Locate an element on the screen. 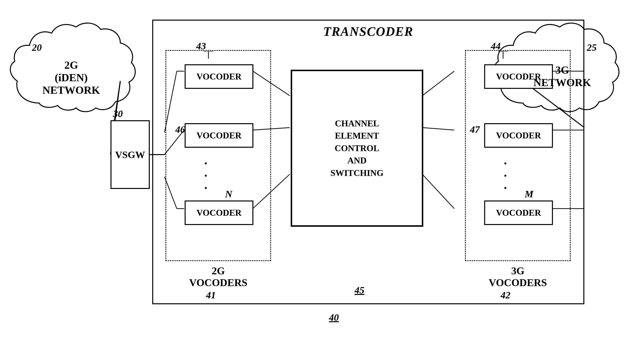  ref-46: 46 is located at coordinates (180, 129).